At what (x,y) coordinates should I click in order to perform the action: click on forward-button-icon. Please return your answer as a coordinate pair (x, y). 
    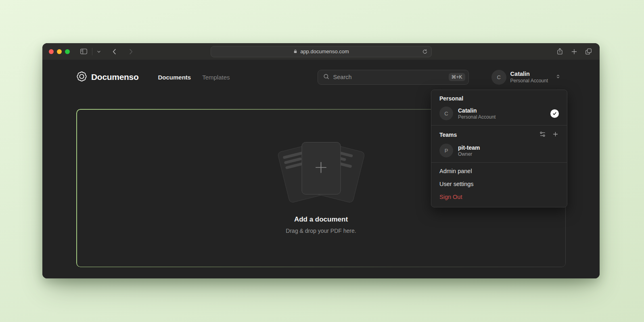
    Looking at the image, I should click on (131, 52).